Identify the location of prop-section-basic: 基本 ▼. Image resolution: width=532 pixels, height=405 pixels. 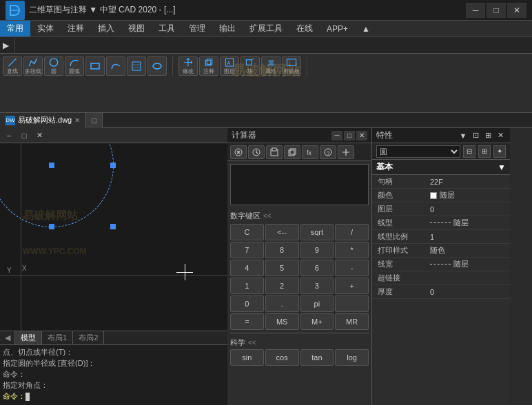
(441, 167).